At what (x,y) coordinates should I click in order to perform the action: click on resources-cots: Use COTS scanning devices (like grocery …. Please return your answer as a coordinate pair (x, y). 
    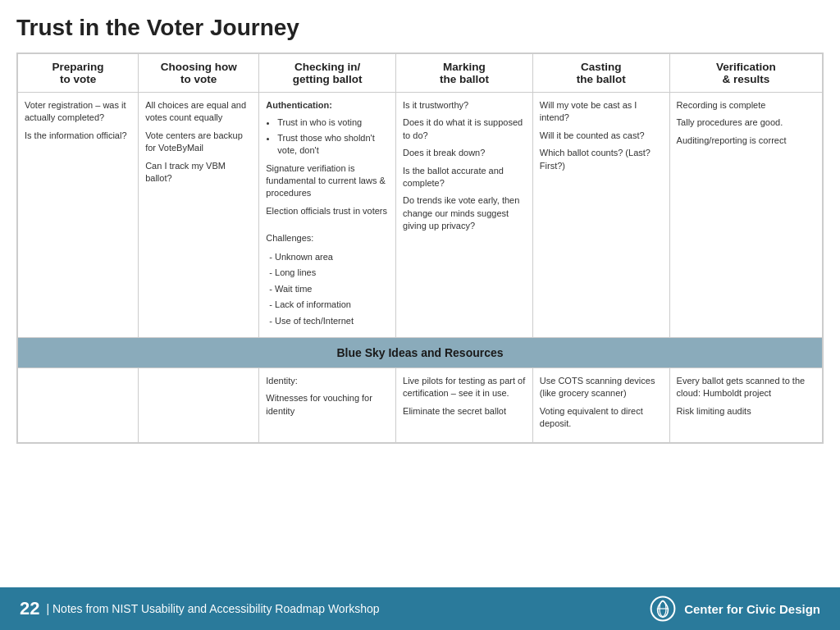
    Looking at the image, I should click on (601, 387).